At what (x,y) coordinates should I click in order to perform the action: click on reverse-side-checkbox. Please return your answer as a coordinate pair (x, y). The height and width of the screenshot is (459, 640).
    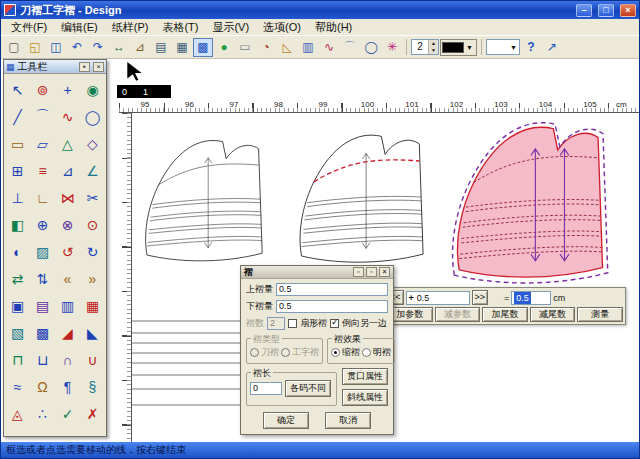
    Looking at the image, I should click on (334, 324).